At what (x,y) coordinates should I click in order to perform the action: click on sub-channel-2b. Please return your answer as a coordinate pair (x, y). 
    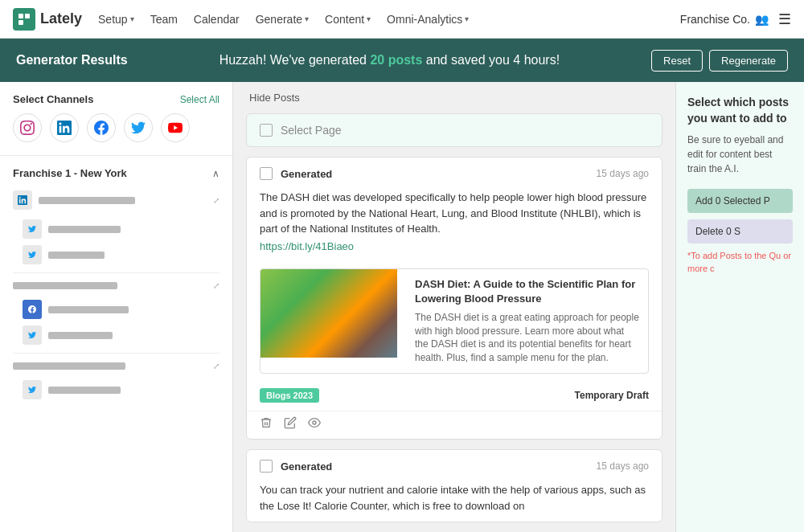
    Looking at the image, I should click on (121, 335).